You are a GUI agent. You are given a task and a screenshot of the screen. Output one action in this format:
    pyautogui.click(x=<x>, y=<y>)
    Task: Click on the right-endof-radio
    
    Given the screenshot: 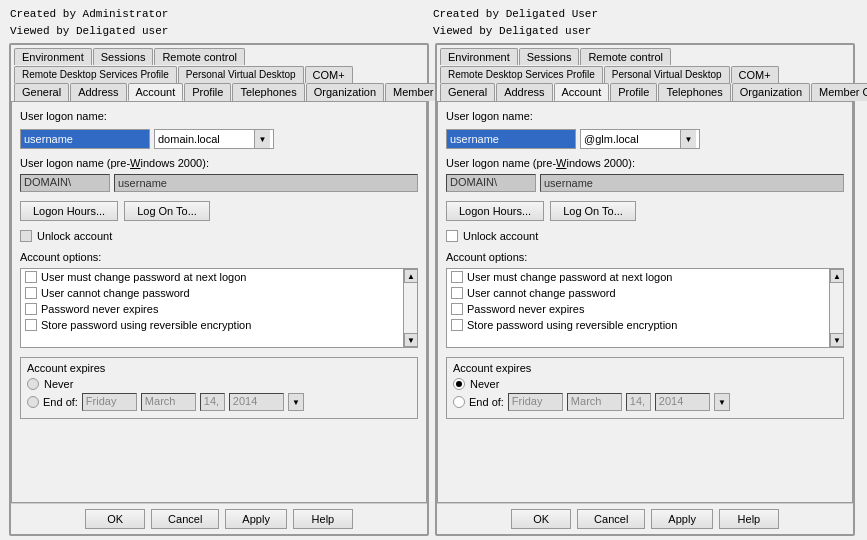 What is the action you would take?
    pyautogui.click(x=459, y=402)
    